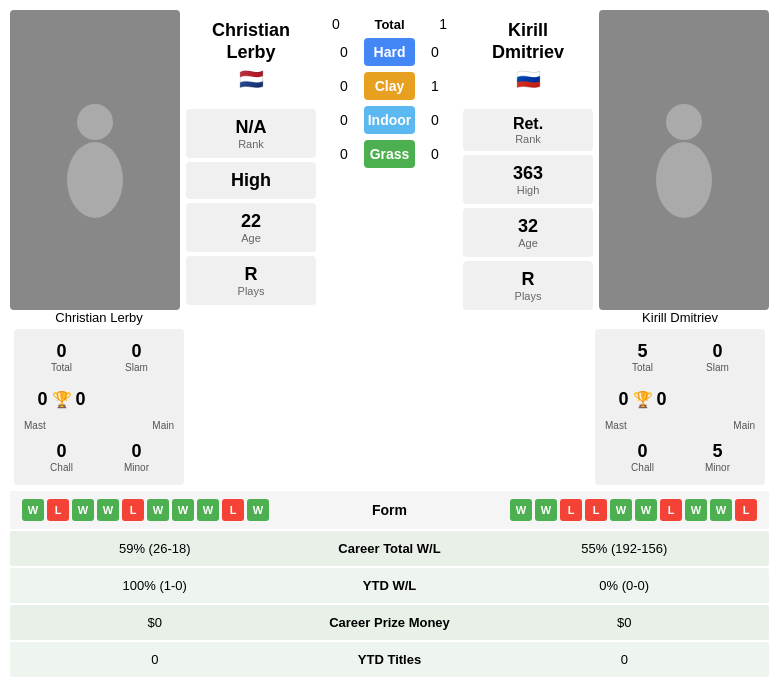 Image resolution: width=779 pixels, height=699 pixels. I want to click on left-total-slam: 0 Total 0 Slam, so click(99, 357).